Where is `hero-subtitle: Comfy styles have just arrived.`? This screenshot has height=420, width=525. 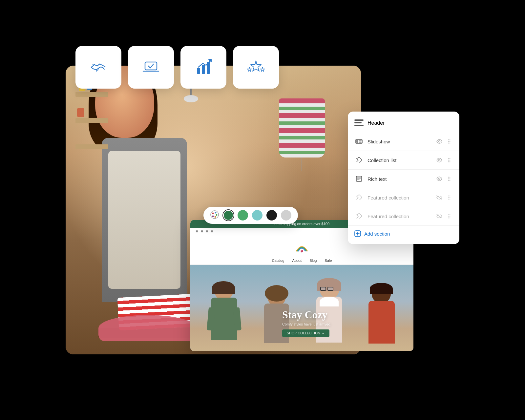
hero-subtitle: Comfy styles have just arrived. is located at coordinates (307, 324).